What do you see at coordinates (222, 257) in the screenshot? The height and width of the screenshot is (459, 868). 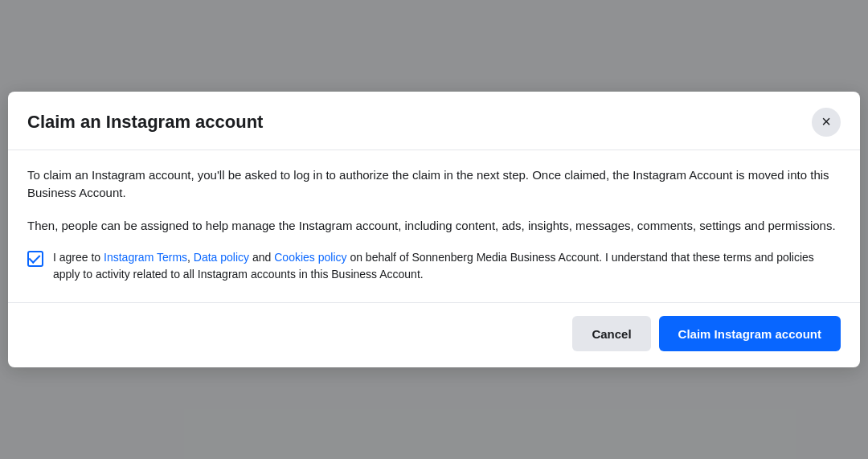 I see `data-policy-link: Data policy` at bounding box center [222, 257].